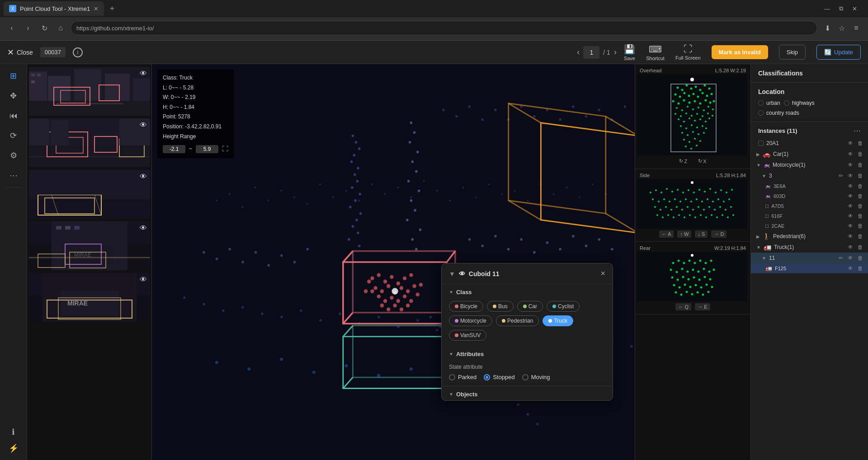 The image size is (868, 460). I want to click on window-close: ✕, so click(854, 9).